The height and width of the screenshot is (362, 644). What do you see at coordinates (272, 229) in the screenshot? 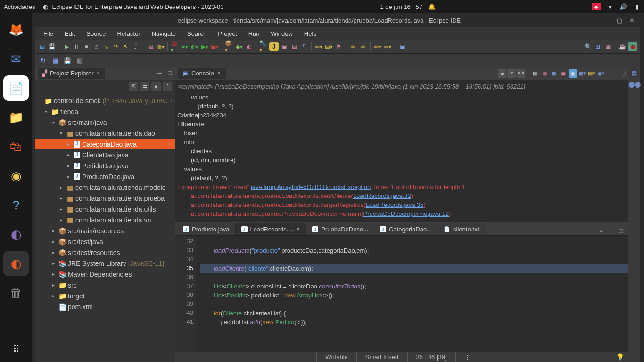
I see `editor-tab: JLoadRecords....✕` at bounding box center [272, 229].